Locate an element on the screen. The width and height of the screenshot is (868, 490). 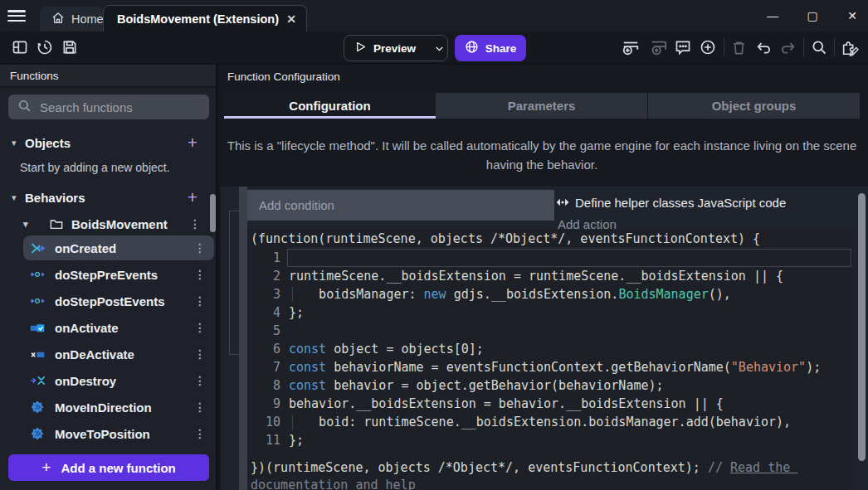
objects-section-header: ▾ Objects + is located at coordinates (108, 143).